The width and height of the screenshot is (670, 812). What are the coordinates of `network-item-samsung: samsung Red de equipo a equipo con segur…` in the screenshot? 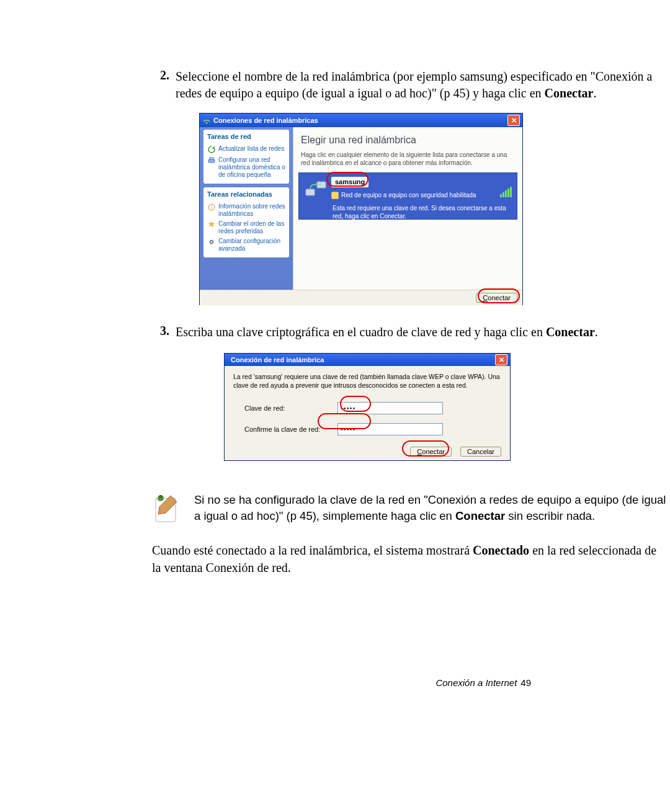 It's located at (408, 196).